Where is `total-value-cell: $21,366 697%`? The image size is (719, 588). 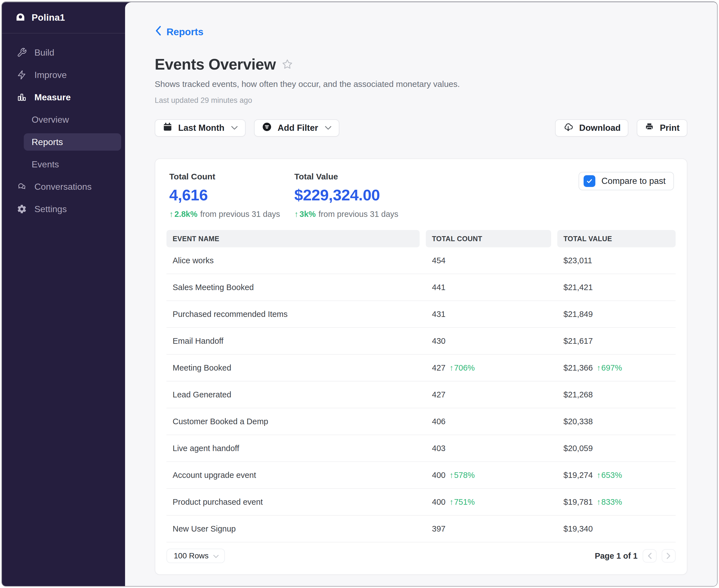
total-value-cell: $21,366 697% is located at coordinates (616, 368).